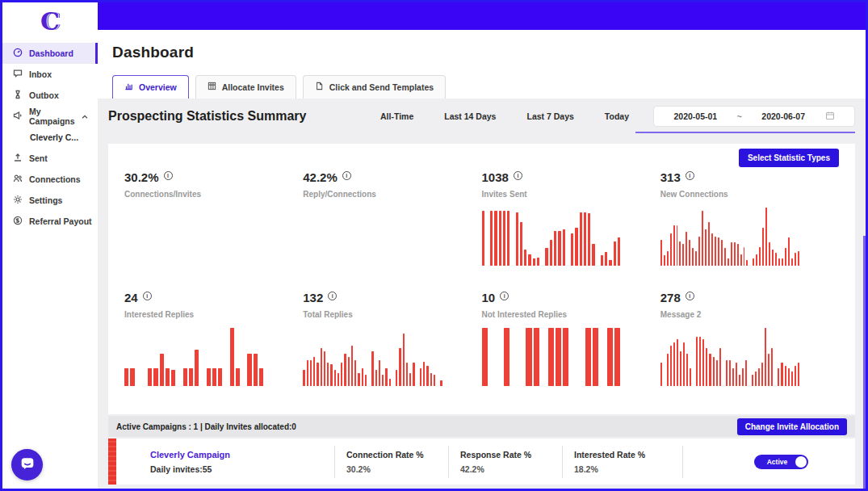 The width and height of the screenshot is (868, 491). What do you see at coordinates (85, 116) in the screenshot?
I see `chevron-up-icon` at bounding box center [85, 116].